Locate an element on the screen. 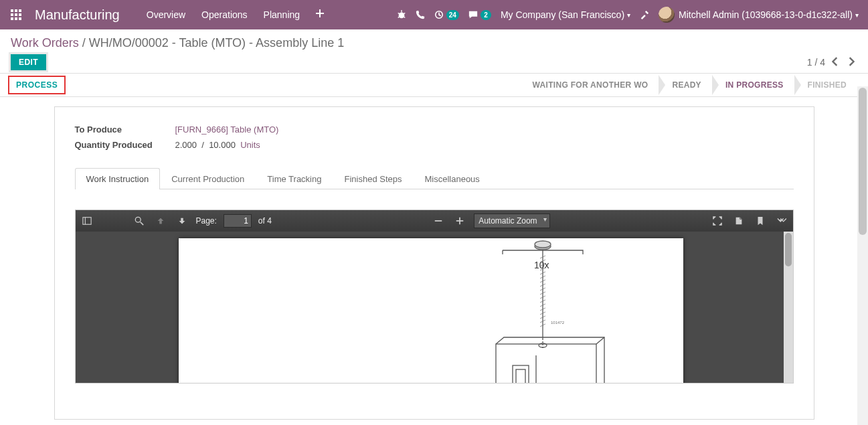  activities-icon: 24 is located at coordinates (447, 15).